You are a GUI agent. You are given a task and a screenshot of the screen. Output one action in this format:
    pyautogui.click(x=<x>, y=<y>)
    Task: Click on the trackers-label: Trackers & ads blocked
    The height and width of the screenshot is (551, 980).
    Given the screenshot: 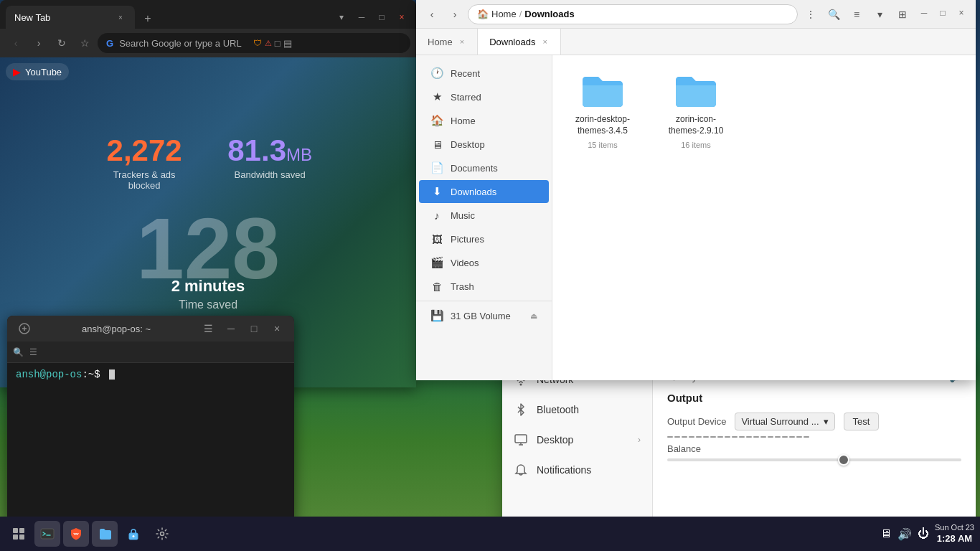 What is the action you would take?
    pyautogui.click(x=144, y=180)
    